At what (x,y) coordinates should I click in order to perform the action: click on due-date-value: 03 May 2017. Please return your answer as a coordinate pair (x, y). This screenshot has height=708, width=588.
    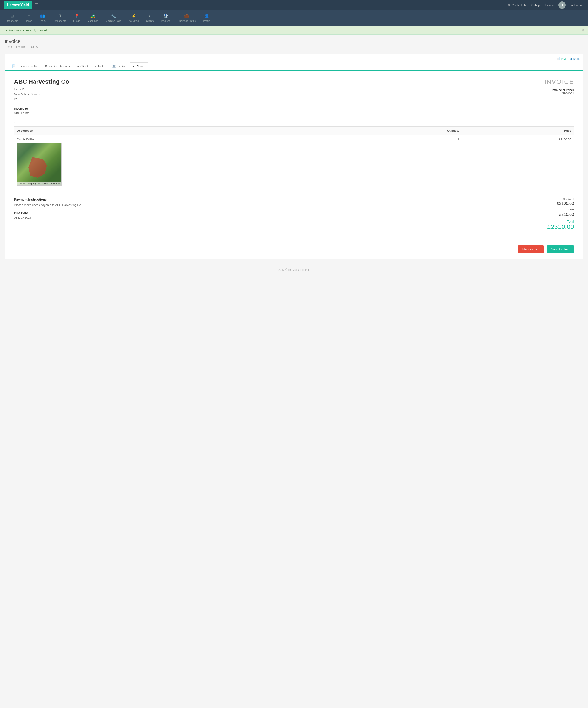
    Looking at the image, I should click on (271, 217).